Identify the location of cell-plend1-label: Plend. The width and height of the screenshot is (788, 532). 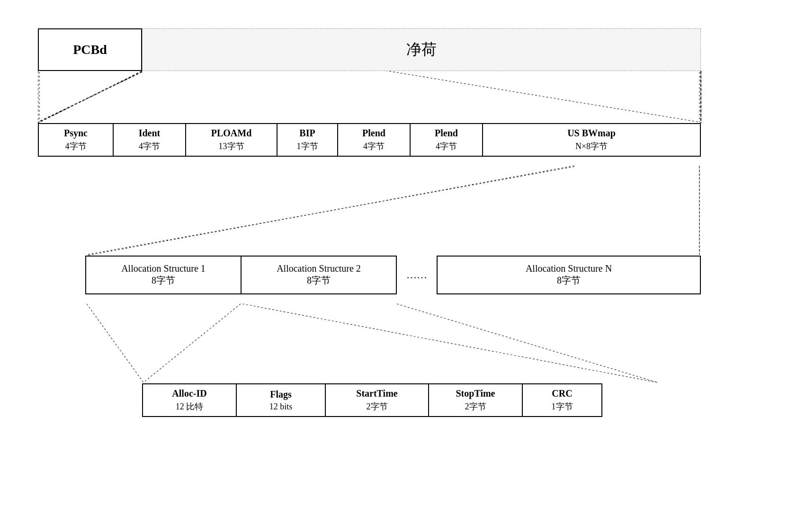
(374, 133).